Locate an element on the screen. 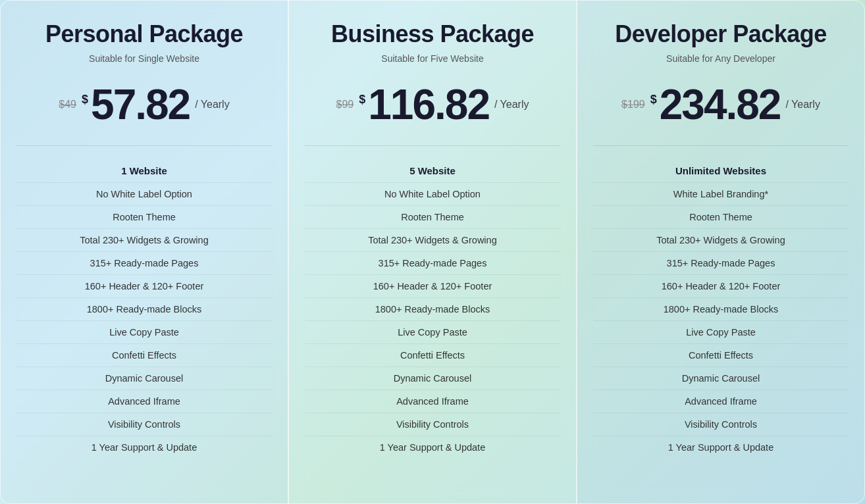 This screenshot has width=865, height=504. business-subtitle: Suitable for Five Website is located at coordinates (432, 59).